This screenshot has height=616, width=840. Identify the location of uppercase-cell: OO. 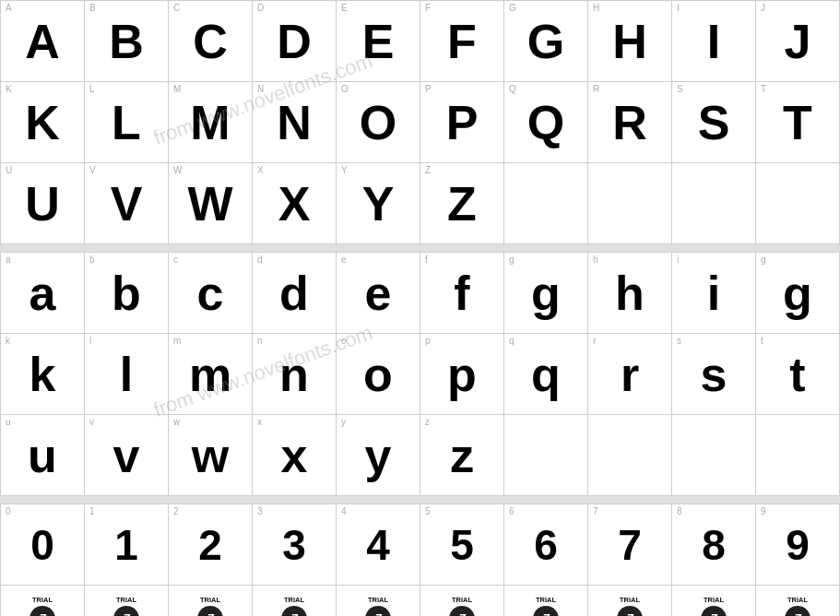
(378, 123).